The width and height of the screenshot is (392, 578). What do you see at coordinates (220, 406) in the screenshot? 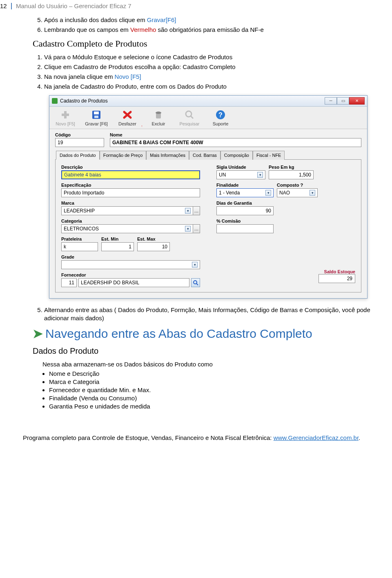
I see `list-item: Garantia Peso e unidades de medida` at bounding box center [220, 406].